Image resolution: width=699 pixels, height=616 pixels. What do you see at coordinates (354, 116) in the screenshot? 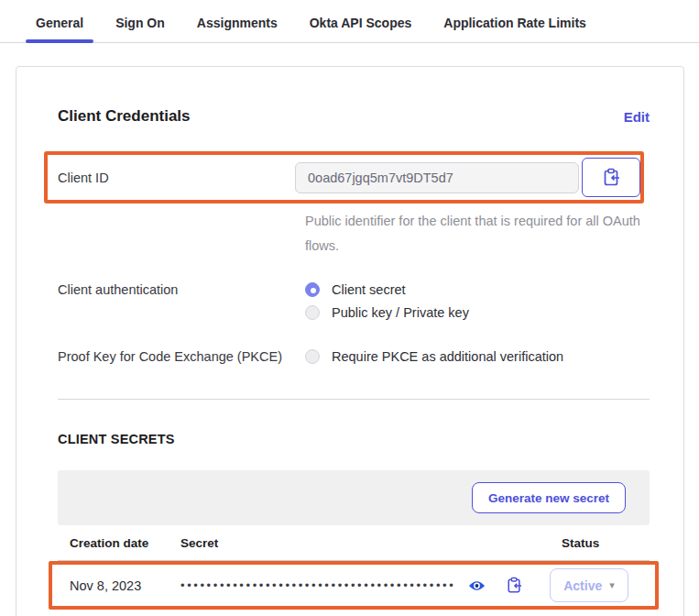
I see `client-credentials-header: Client Credentials Edit` at bounding box center [354, 116].